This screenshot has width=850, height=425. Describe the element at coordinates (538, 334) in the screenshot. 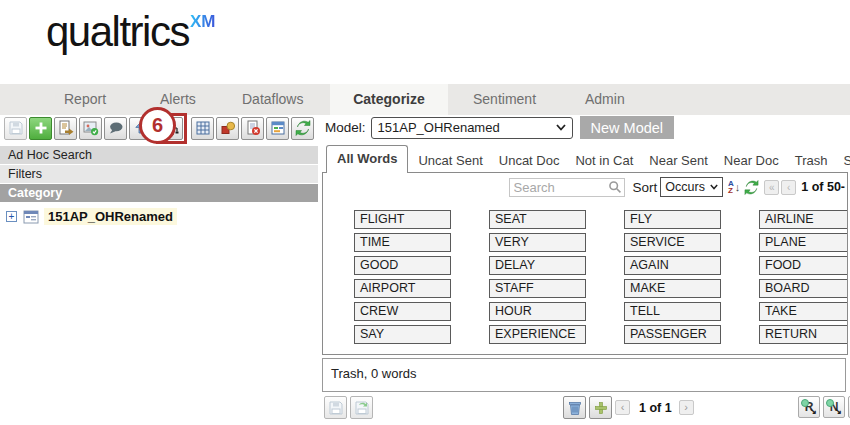

I see `word-box: EXPERIENCE` at that location.